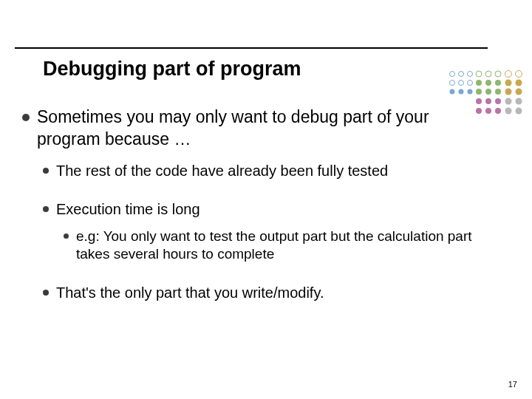  What do you see at coordinates (282, 245) in the screenshot?
I see `bullet-text: e.g: You only want to test the output pa…` at bounding box center [282, 245].